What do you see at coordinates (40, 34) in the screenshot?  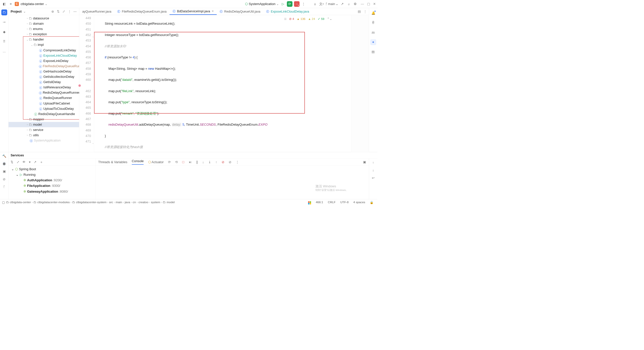 I see `tree-folder: exception` at bounding box center [40, 34].